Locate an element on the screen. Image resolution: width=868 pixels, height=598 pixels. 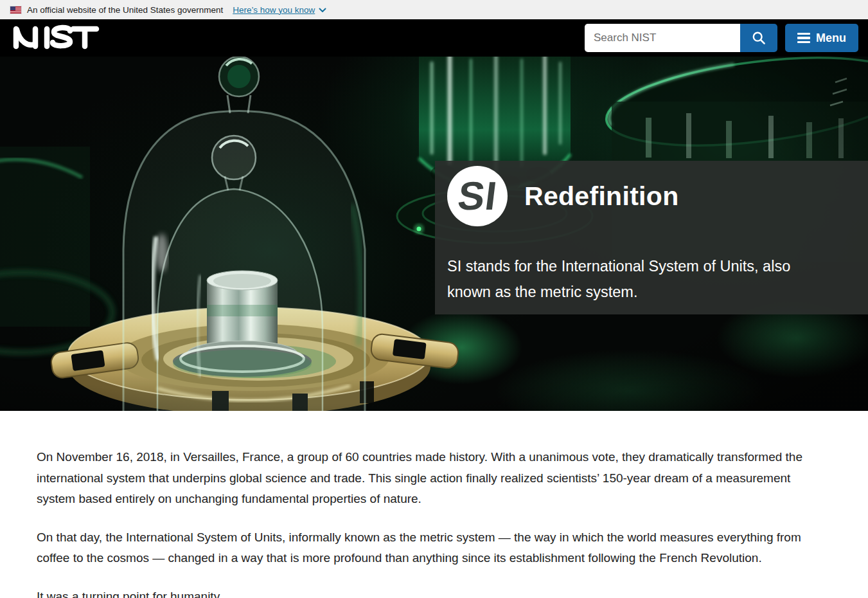
search-button is located at coordinates (759, 38).